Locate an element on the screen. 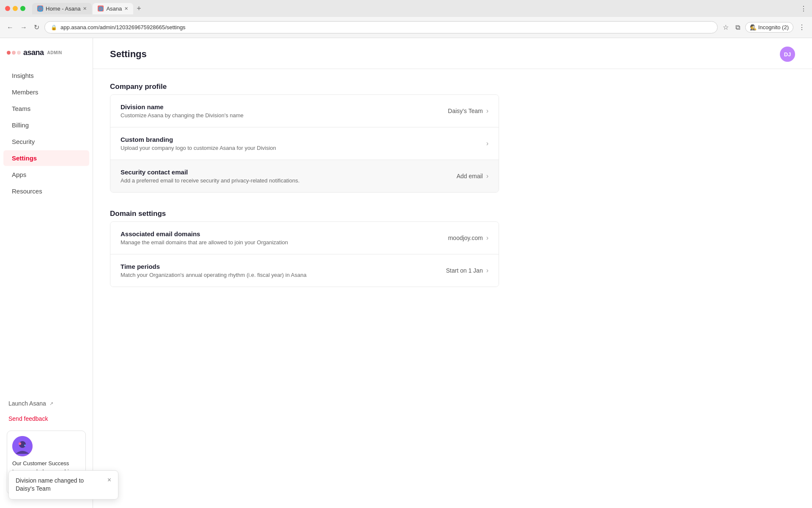 This screenshot has width=812, height=508. division-name-row: Division name Customize Asana by changin… is located at coordinates (304, 111).